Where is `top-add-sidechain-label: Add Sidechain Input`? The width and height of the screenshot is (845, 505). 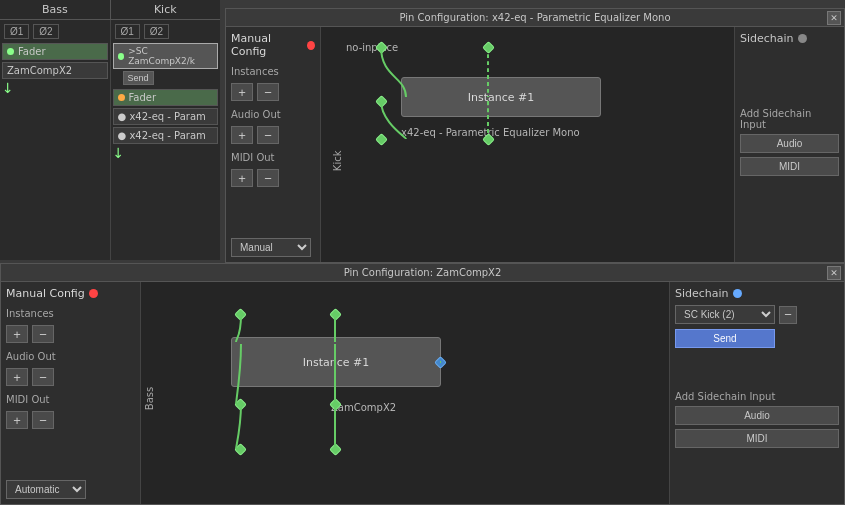 top-add-sidechain-label: Add Sidechain Input is located at coordinates (790, 119).